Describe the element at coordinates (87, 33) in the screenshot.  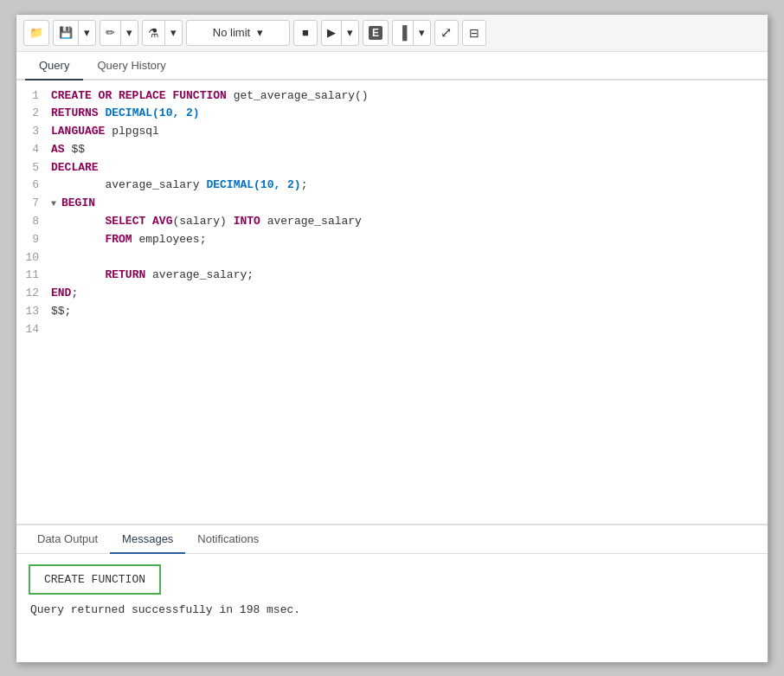
I see `chevron-down-icon: ▾` at that location.